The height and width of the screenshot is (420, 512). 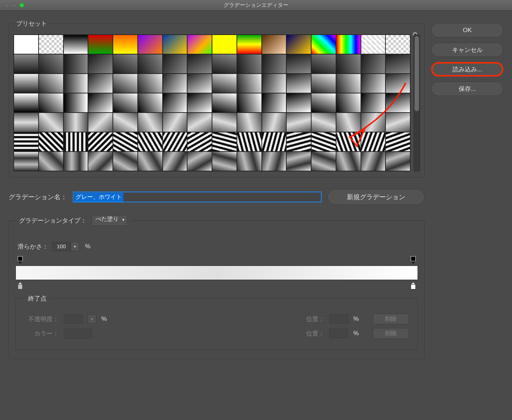 I want to click on cancel-button: キャンセル, so click(x=467, y=50).